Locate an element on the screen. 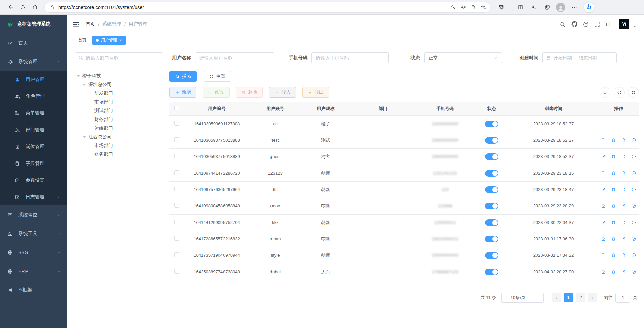 This screenshot has width=644, height=328. profile-avatar is located at coordinates (561, 7).